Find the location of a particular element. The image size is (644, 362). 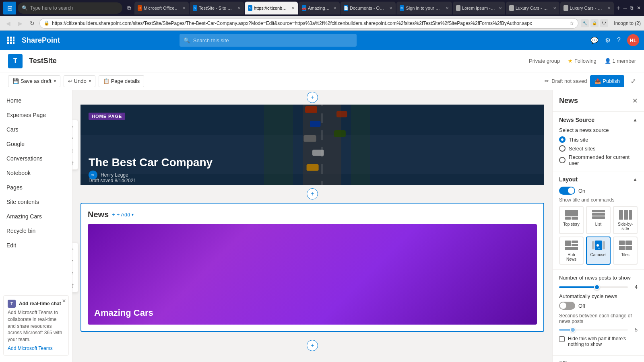

layout-hub-news: Hub News is located at coordinates (572, 251).